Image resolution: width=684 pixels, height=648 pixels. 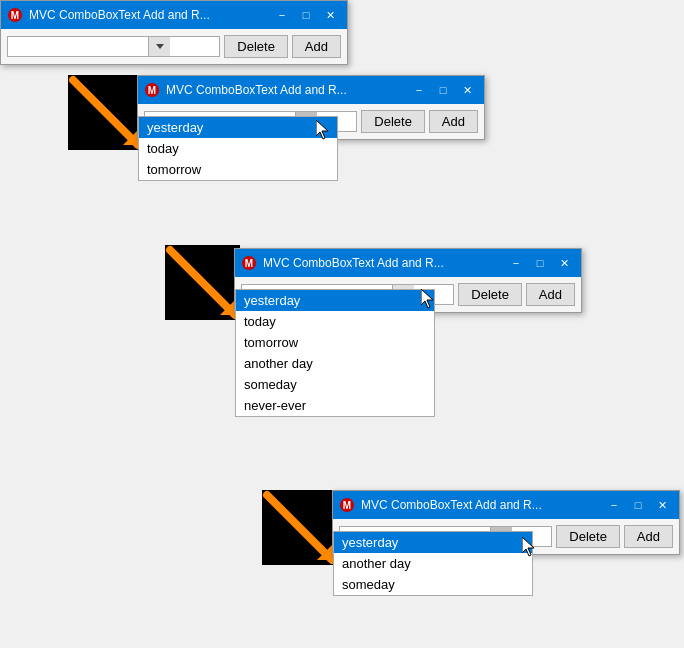 What do you see at coordinates (443, 90) in the screenshot?
I see `window-controls-2: − □ ✕` at bounding box center [443, 90].